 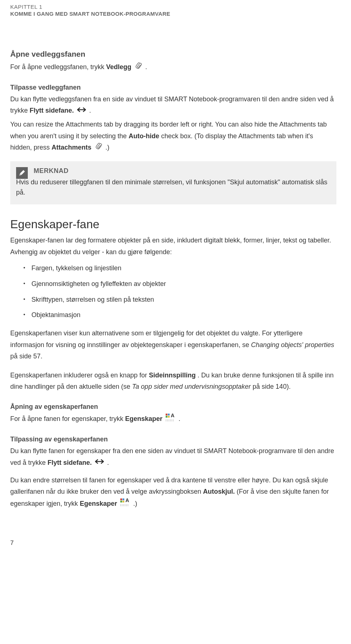 I want to click on text: For å åpne fanen for egenskaper, trykk, so click(x=68, y=419).